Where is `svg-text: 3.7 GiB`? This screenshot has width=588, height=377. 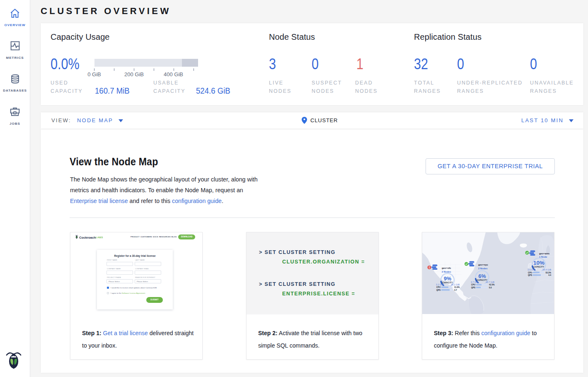 svg-text: 3.7 GiB is located at coordinates (474, 282).